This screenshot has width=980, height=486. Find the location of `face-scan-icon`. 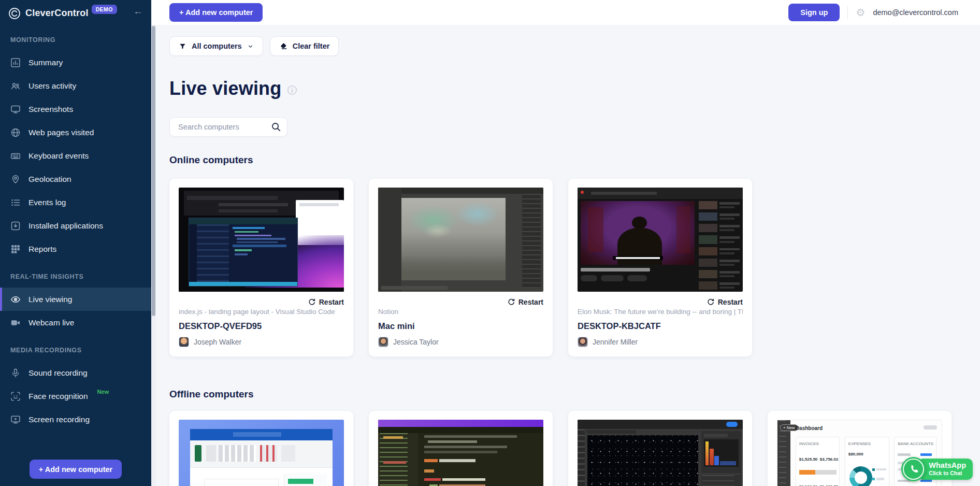

face-scan-icon is located at coordinates (16, 396).